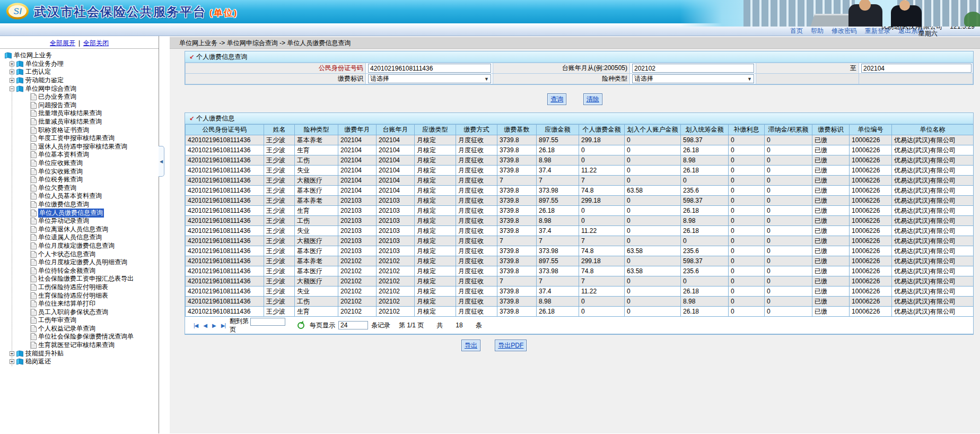 The image size is (980, 434). I want to click on tree-leaf: 问题报告查询, so click(57, 105).